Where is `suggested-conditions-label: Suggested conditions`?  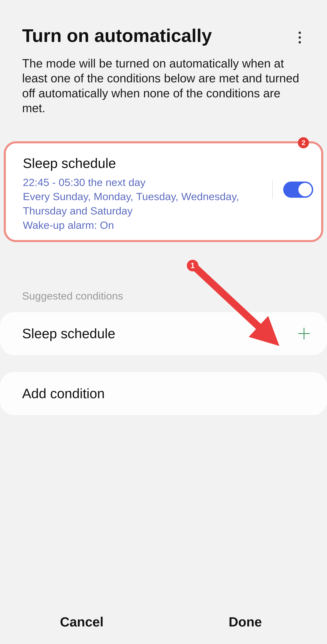
suggested-conditions-label: Suggested conditions is located at coordinates (163, 296).